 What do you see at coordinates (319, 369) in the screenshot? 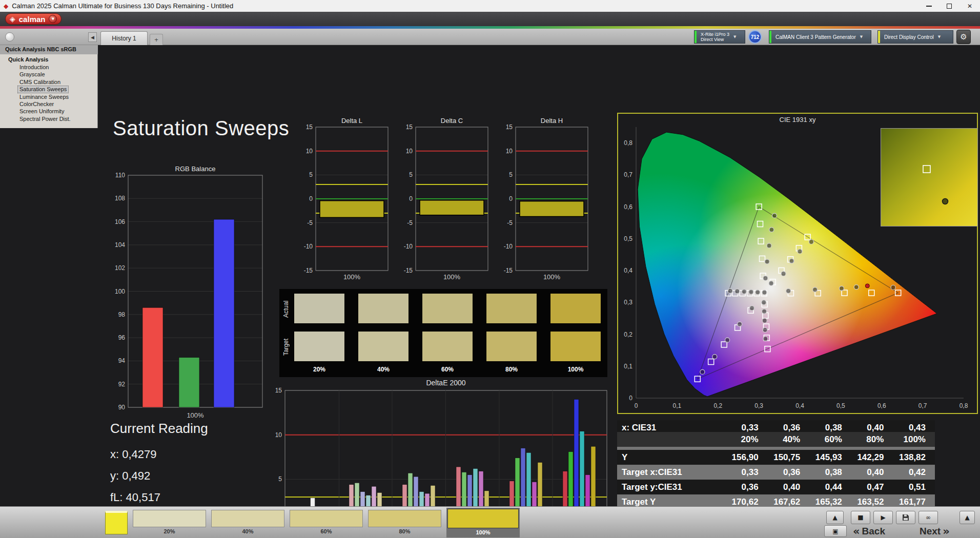
I see `swatch-column-label: 20%` at bounding box center [319, 369].